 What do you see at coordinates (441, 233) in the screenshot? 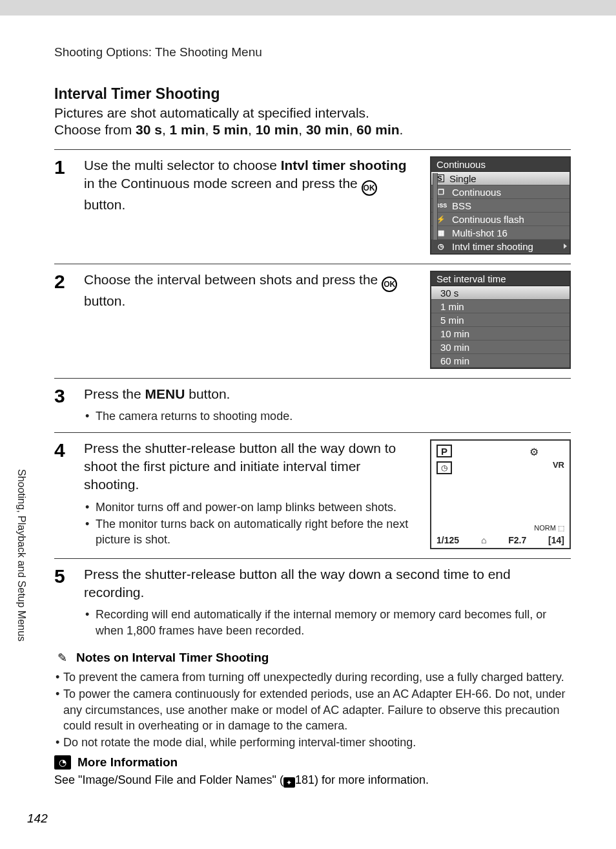
I see `multi16-icon: ▦` at bounding box center [441, 233].